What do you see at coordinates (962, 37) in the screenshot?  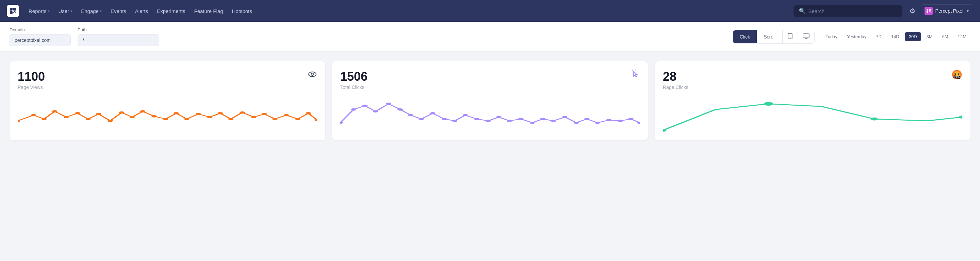 I see `date-btn-12m: 12M` at bounding box center [962, 37].